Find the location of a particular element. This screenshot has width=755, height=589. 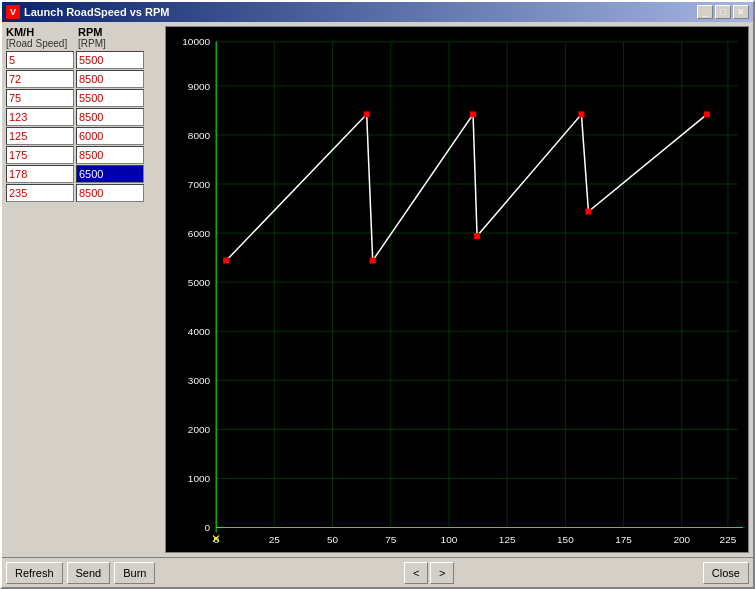

title-buttons: _ □ ✕ is located at coordinates (723, 12).